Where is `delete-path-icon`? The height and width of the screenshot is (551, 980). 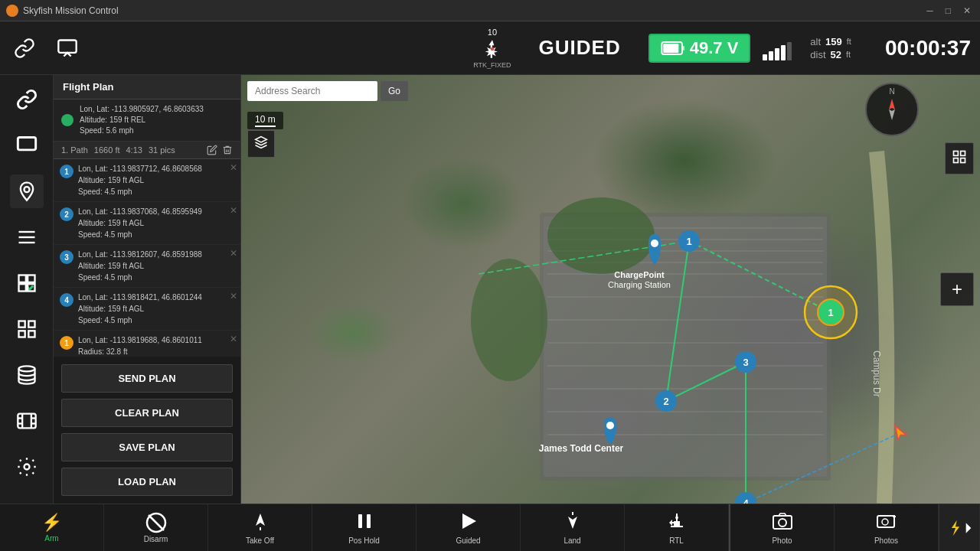 delete-path-icon is located at coordinates (227, 150).